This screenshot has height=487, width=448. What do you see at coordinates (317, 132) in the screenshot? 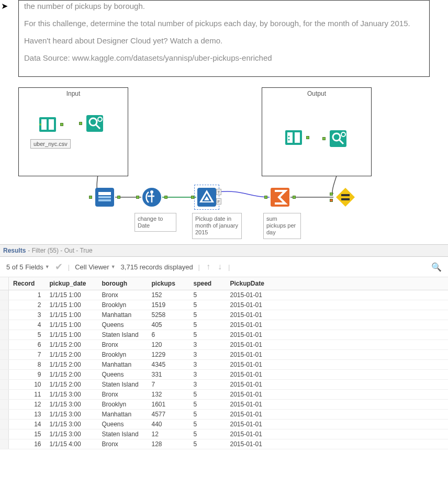
I see `output-container: Output` at bounding box center [317, 132].